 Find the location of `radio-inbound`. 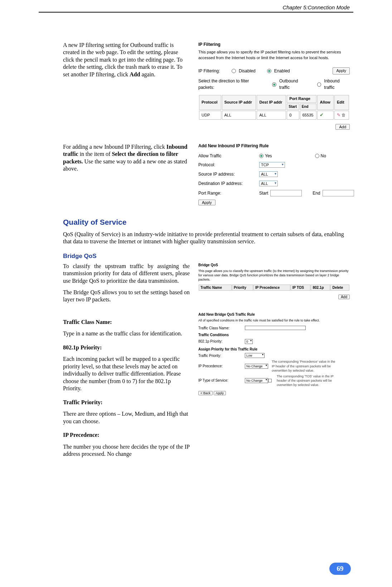

radio-inbound is located at coordinates (319, 85).